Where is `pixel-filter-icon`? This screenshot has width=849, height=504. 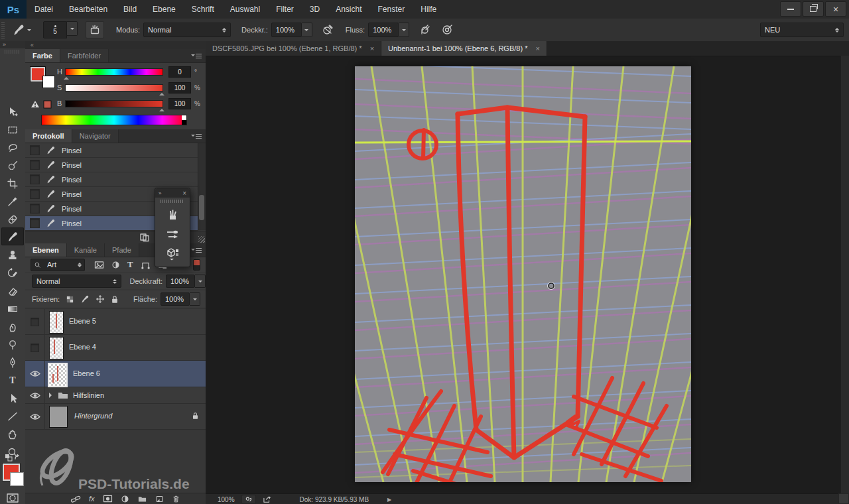
pixel-filter-icon is located at coordinates (99, 265).